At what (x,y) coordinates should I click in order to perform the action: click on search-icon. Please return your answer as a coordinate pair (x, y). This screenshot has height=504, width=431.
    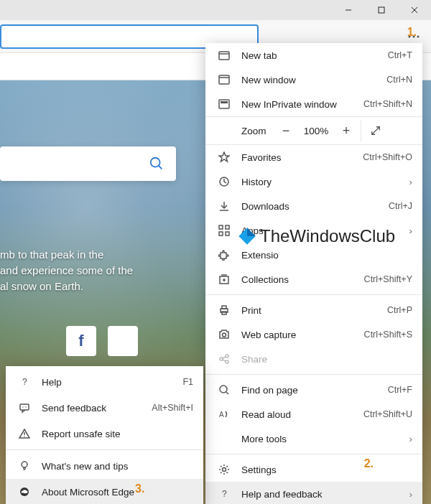
    Looking at the image, I should click on (157, 164).